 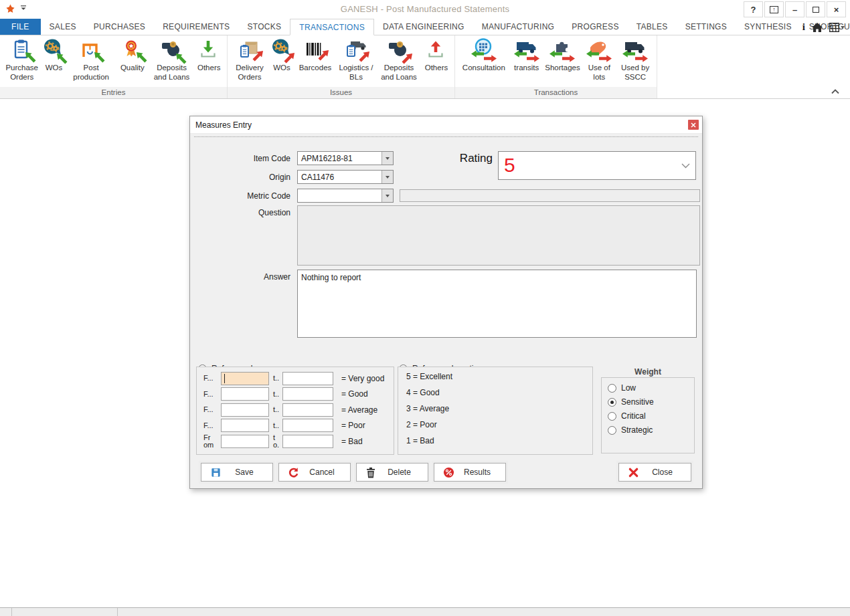 I want to click on range-groupbox: F... t.. = Very good F... t.. = Good, so click(x=295, y=411).